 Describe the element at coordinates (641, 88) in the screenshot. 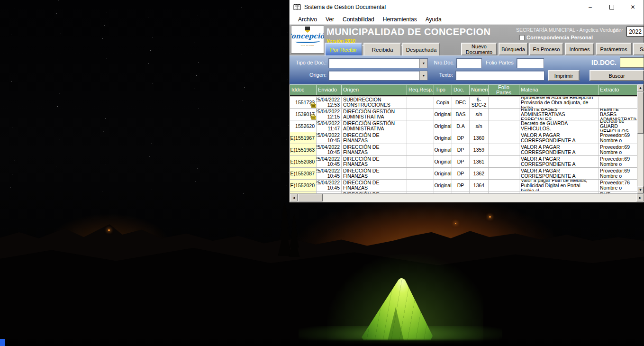

I see `scroll-up-button: ▲` at that location.